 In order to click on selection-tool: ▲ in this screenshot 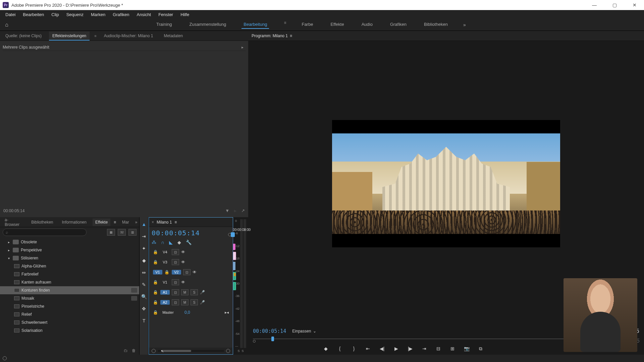, I will do `click(144, 224)`.